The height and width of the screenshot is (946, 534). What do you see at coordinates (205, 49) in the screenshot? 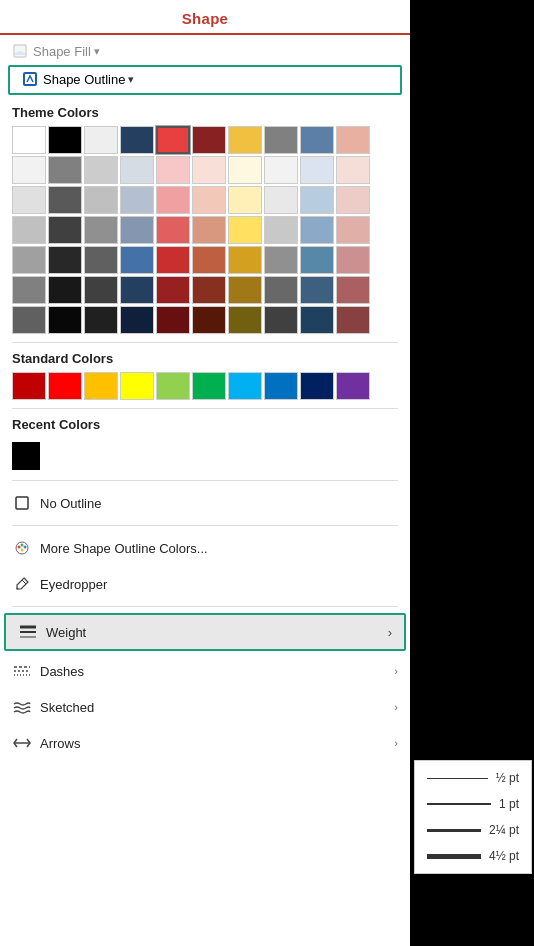
I see `shape-fill-button: Shape Fill ▾` at bounding box center [205, 49].